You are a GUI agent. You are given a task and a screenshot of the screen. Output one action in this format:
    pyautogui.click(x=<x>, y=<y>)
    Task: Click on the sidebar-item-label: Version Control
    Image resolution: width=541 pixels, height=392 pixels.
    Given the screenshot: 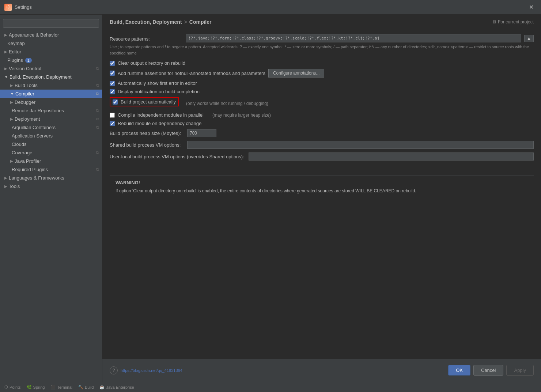 What is the action you would take?
    pyautogui.click(x=25, y=69)
    